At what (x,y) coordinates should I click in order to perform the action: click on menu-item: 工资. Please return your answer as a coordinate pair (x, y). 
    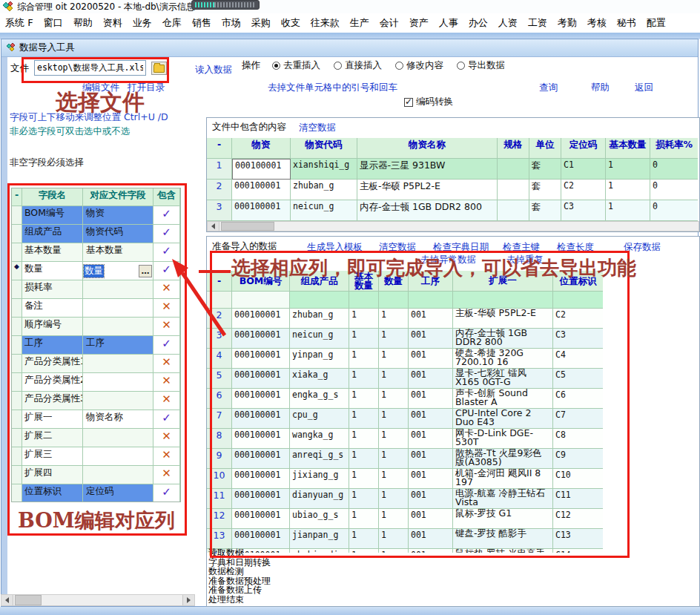
    Looking at the image, I should click on (538, 23).